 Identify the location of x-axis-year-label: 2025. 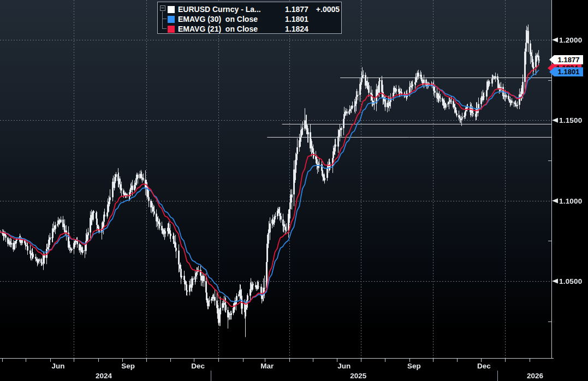
(358, 376).